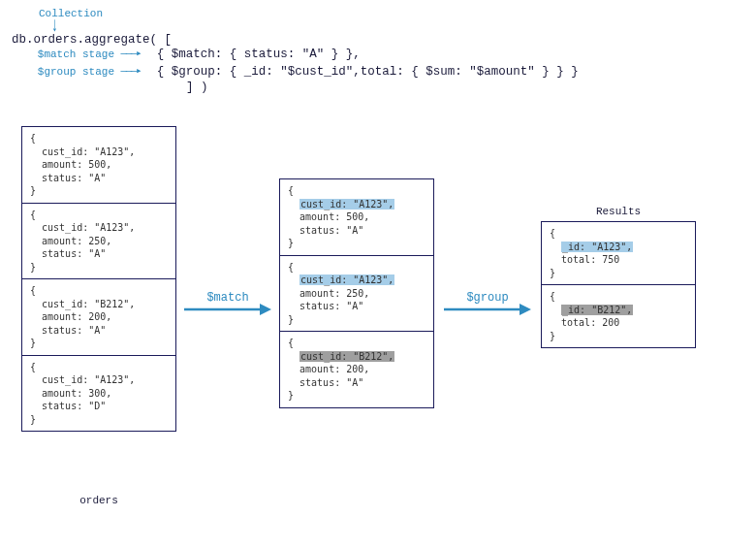 This screenshot has width=756, height=549. I want to click on orders-doc-4: { cust_id: "A123", amount: 300, status: …, so click(99, 394).